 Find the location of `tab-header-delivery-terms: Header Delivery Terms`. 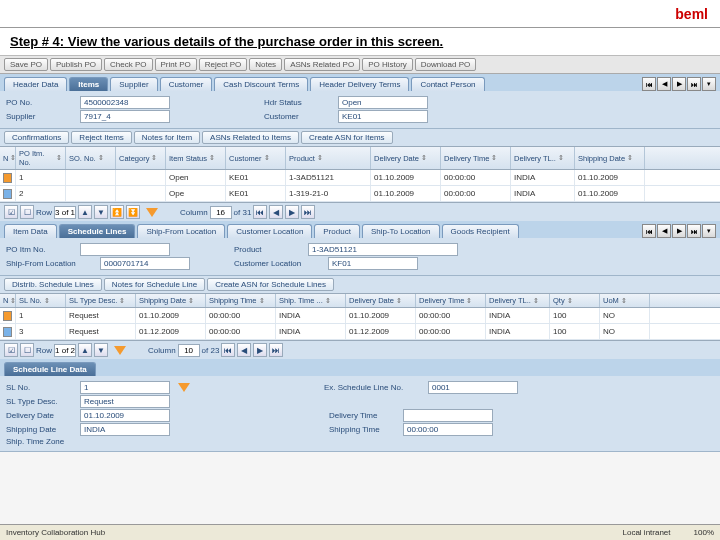

tab-header-delivery-terms: Header Delivery Terms is located at coordinates (360, 84).